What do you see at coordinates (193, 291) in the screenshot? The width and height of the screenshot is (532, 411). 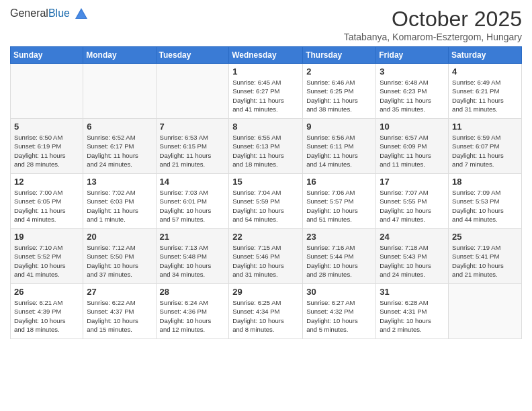 I see `day-number: 28` at bounding box center [193, 291].